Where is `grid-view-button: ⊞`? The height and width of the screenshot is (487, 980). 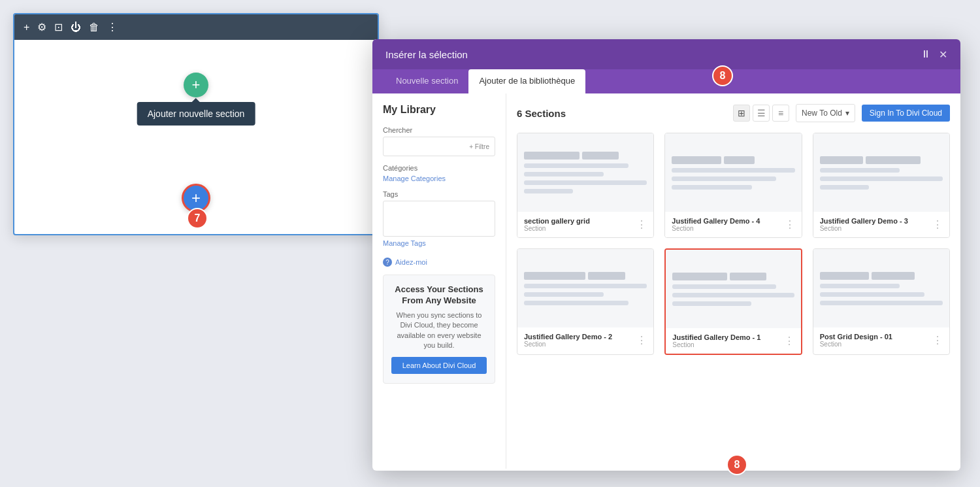
grid-view-button: ⊞ is located at coordinates (742, 113).